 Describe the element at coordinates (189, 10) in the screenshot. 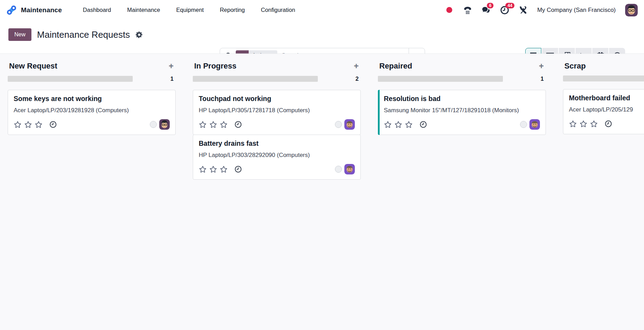

I see `main-menu: Dashboard Maintenance Equipment Reportin…` at that location.